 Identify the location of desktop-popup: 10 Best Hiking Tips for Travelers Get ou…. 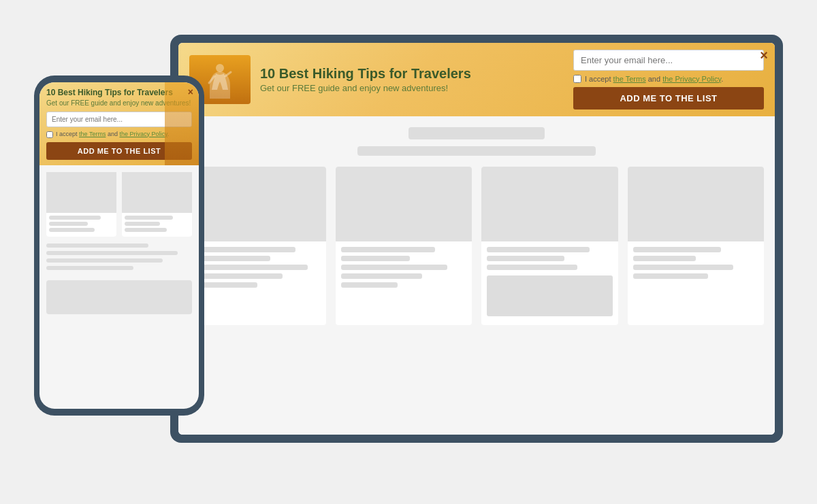
(477, 80).